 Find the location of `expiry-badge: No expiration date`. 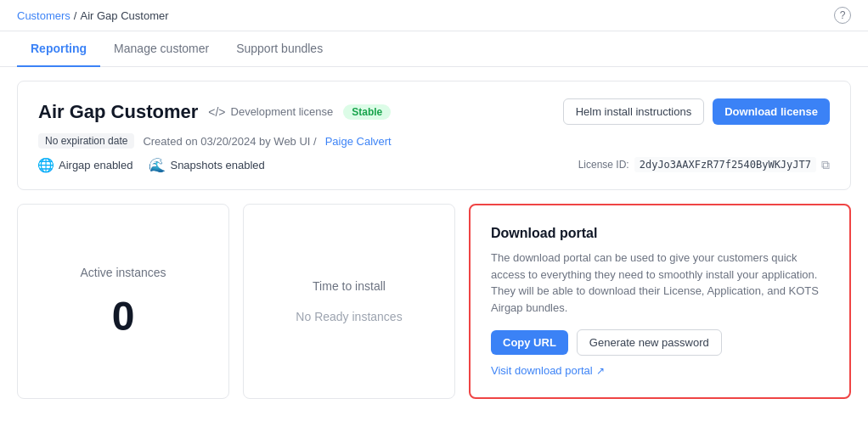

expiry-badge: No expiration date is located at coordinates (87, 141).